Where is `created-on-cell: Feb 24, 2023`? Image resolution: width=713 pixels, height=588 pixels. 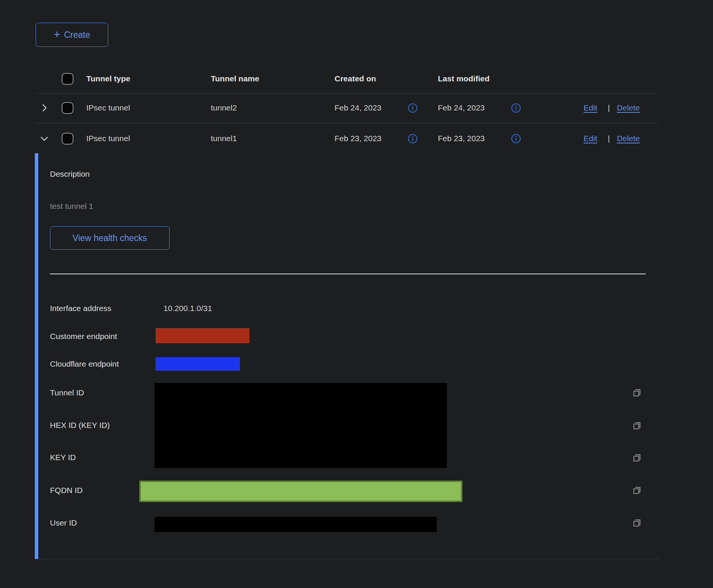
created-on-cell: Feb 24, 2023 is located at coordinates (358, 108).